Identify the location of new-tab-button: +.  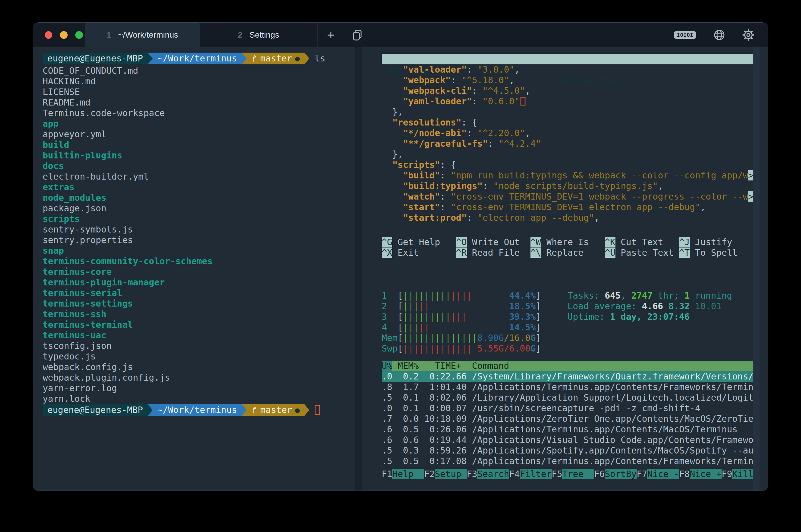
(331, 35).